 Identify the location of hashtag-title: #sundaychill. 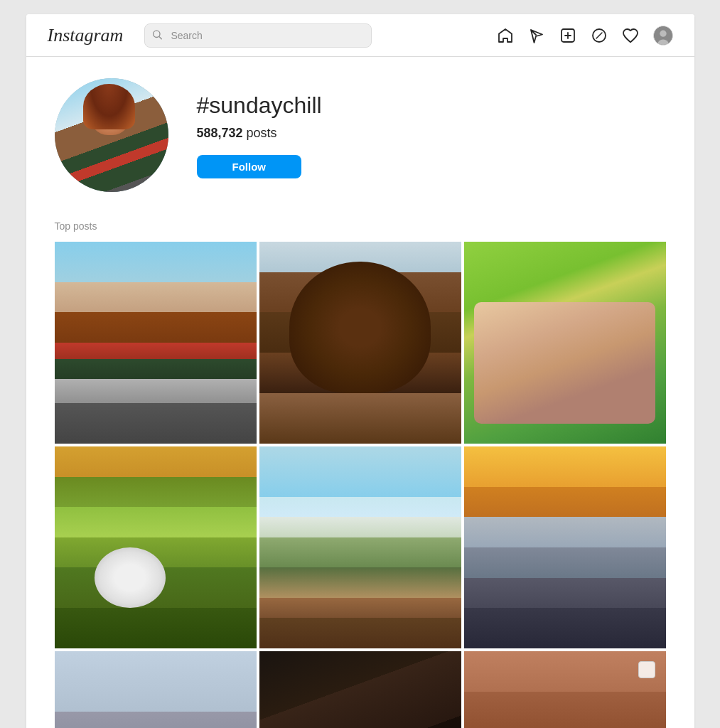
(431, 105).